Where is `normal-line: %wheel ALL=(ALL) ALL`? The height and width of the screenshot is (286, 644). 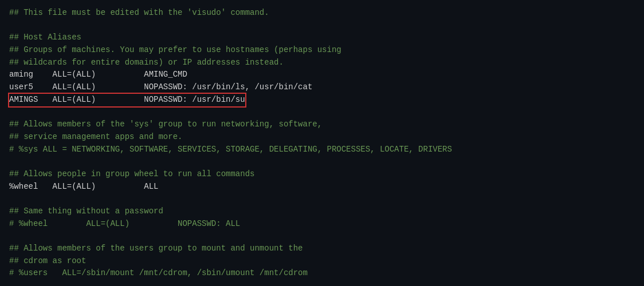
normal-line: %wheel ALL=(ALL) ALL is located at coordinates (322, 187).